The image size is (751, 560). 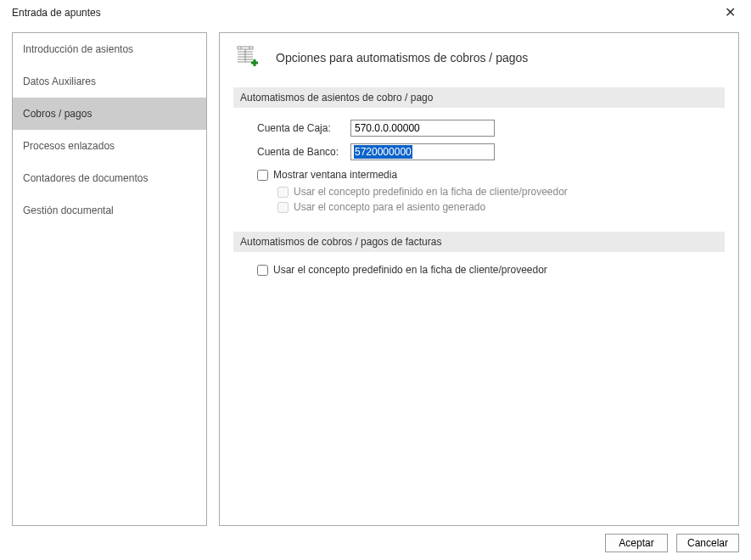 What do you see at coordinates (56, 13) in the screenshot?
I see `window-title: Entrada de apuntes` at bounding box center [56, 13].